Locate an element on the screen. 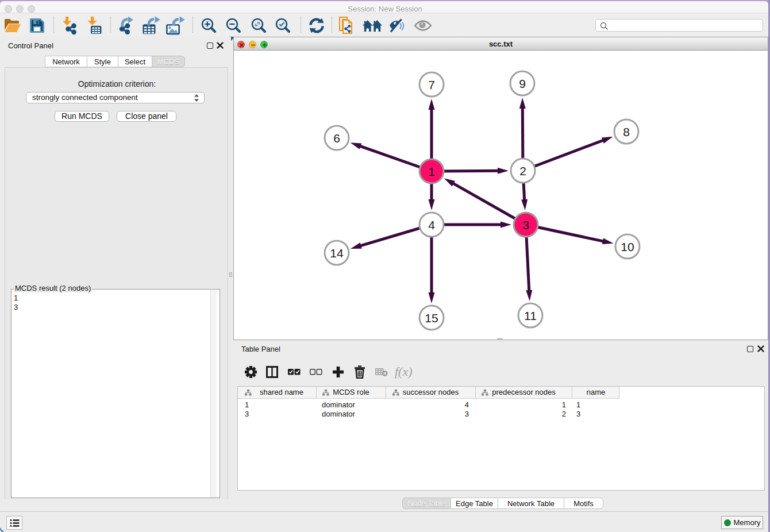 This screenshot has width=770, height=532. svg-text: 11 is located at coordinates (530, 316).